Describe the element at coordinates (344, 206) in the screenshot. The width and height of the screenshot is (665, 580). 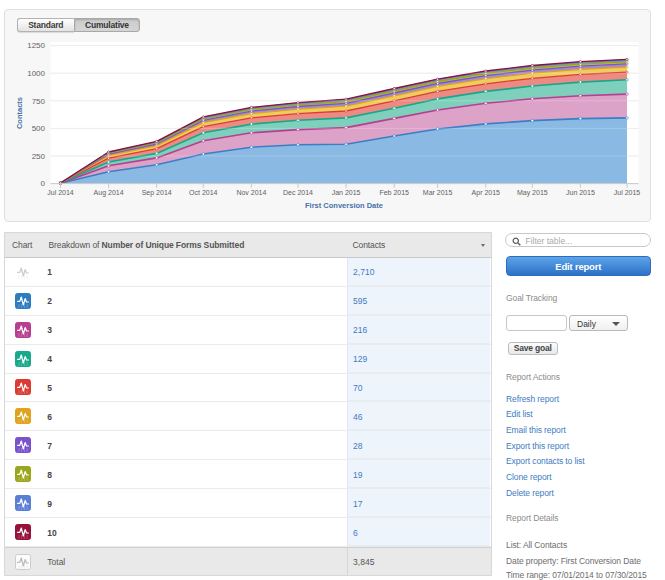
I see `svg-text: First Conversion Date` at that location.